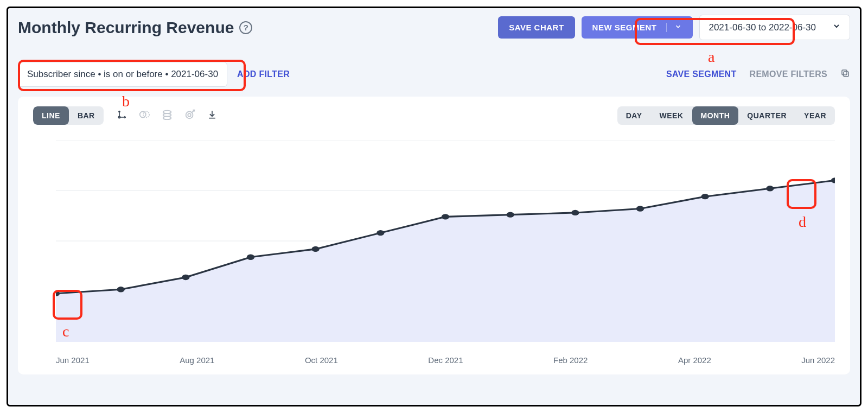 The image size is (868, 413). I want to click on date-range-text: 2021-06-30 to 2022-06-30, so click(762, 28).